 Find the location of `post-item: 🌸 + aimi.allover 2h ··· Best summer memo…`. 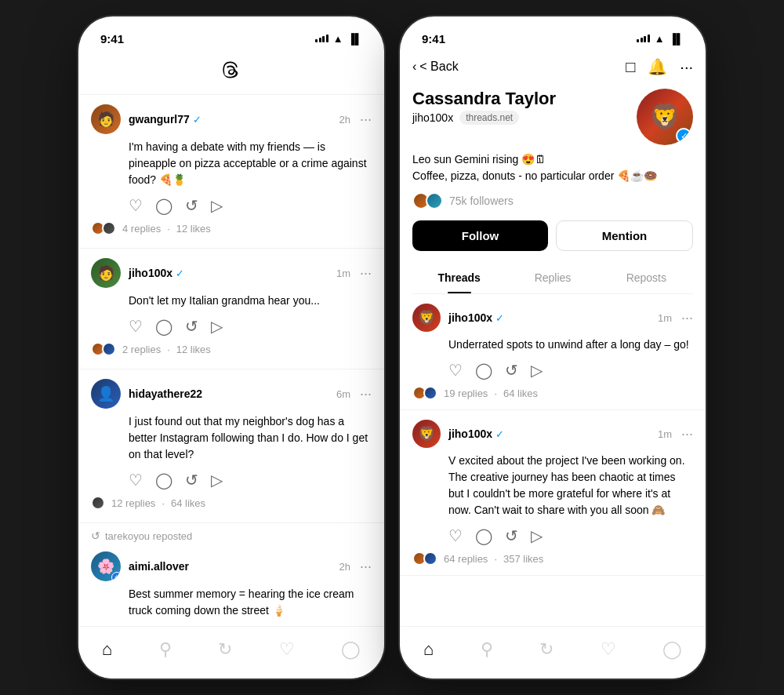

post-item: 🌸 + aimi.allover 2h ··· Best summer memo… is located at coordinates (231, 584).